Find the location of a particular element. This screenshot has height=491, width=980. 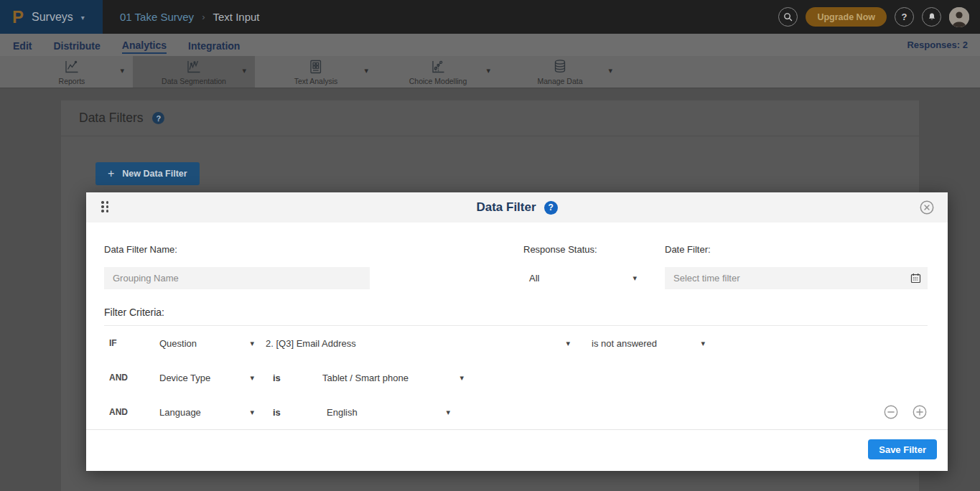

help-button: ? is located at coordinates (905, 17).